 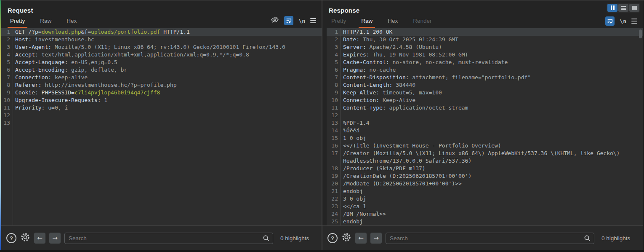 What do you see at coordinates (485, 70) in the screenshot?
I see `code-line: 6Pragma: no-cache` at bounding box center [485, 70].